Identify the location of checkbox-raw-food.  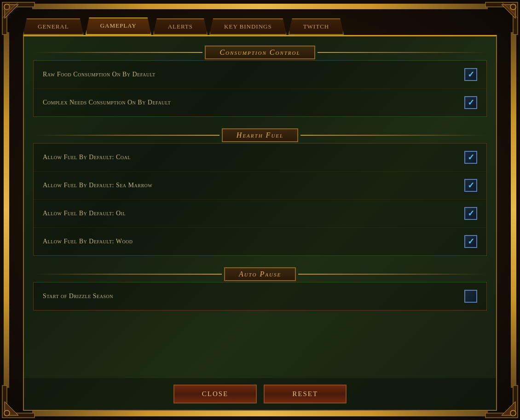
(471, 75).